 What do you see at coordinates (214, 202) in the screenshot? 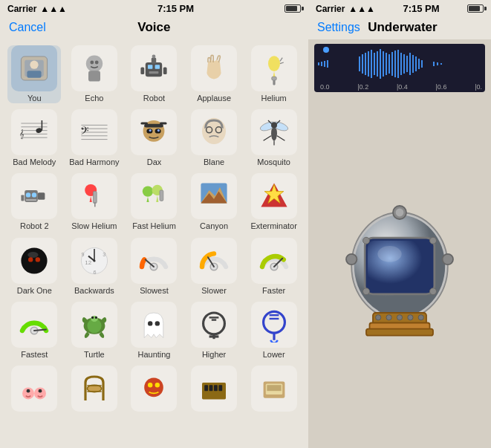
I see `voice-item-canyon: Canyon` at bounding box center [214, 202].